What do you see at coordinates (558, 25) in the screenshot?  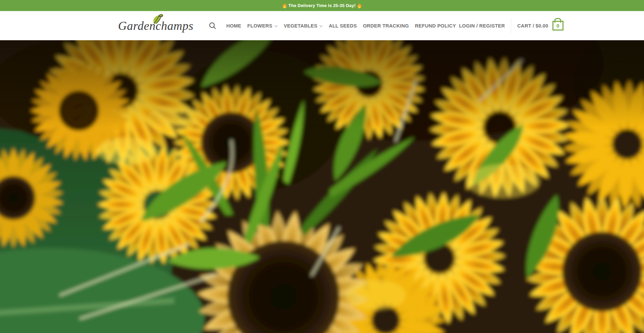 I see `cart-bag-icon: 0` at bounding box center [558, 25].